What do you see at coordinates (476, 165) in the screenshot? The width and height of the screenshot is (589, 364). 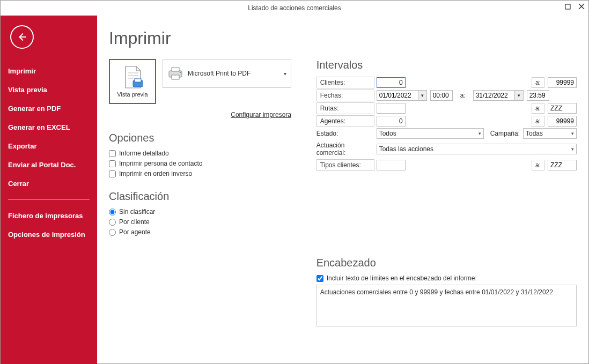 I see `client-types-row: a:` at bounding box center [476, 165].